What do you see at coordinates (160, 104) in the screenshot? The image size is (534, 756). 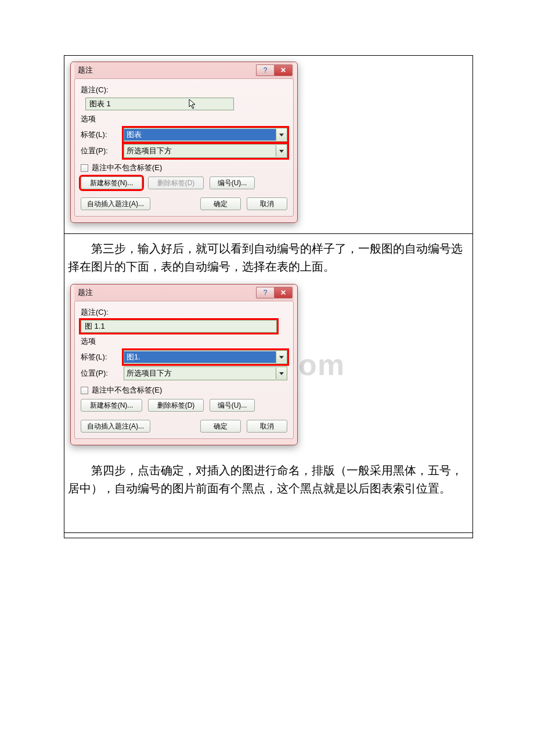 I see `caption-input: 图表 1` at bounding box center [160, 104].